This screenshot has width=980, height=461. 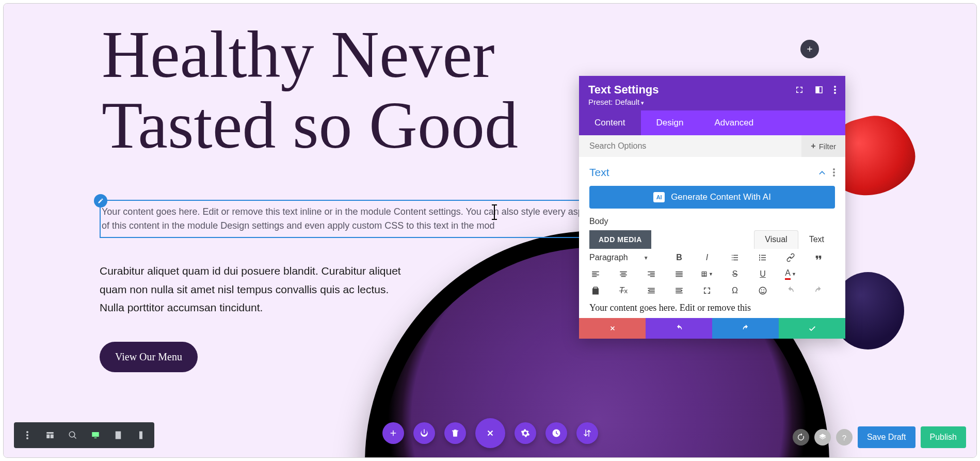 What do you see at coordinates (801, 437) in the screenshot?
I see `history-revisions-button` at bounding box center [801, 437].